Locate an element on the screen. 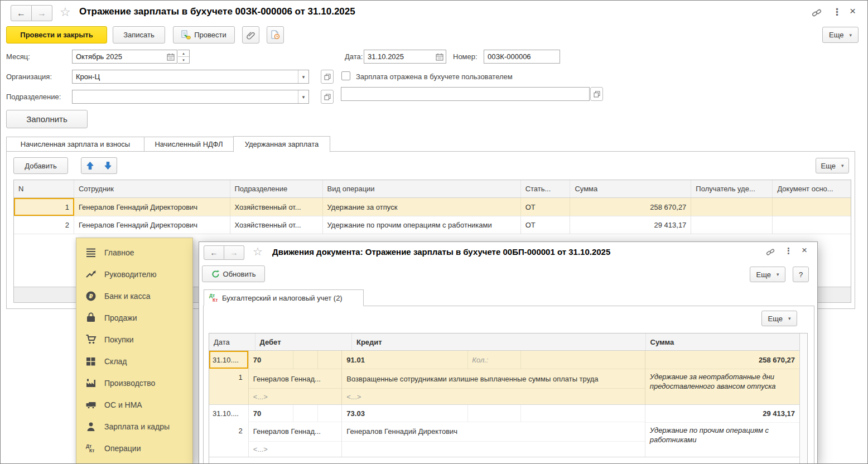  header-amount: Сумма is located at coordinates (723, 342).